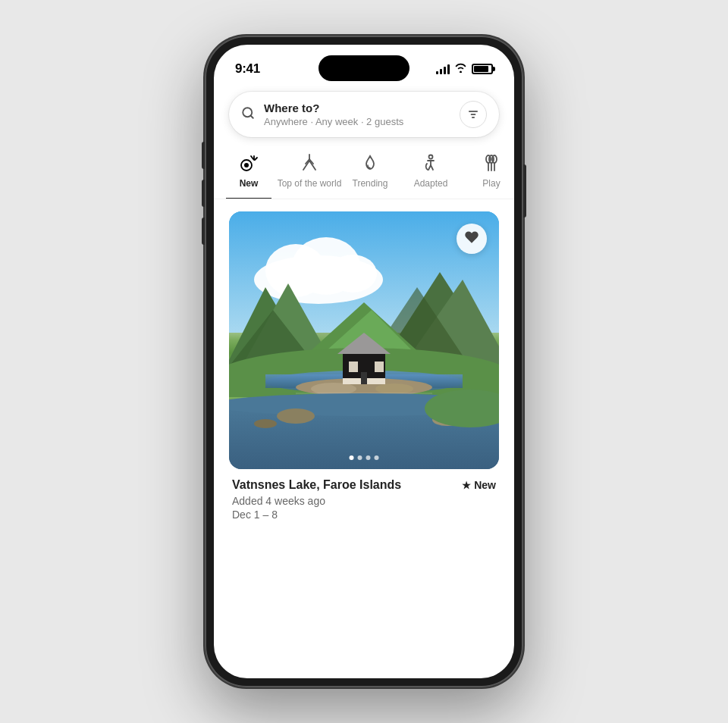 The height and width of the screenshot is (723, 728). Describe the element at coordinates (362, 114) in the screenshot. I see `search-text: Where to? Anywhere · Any week · 2 guests` at that location.